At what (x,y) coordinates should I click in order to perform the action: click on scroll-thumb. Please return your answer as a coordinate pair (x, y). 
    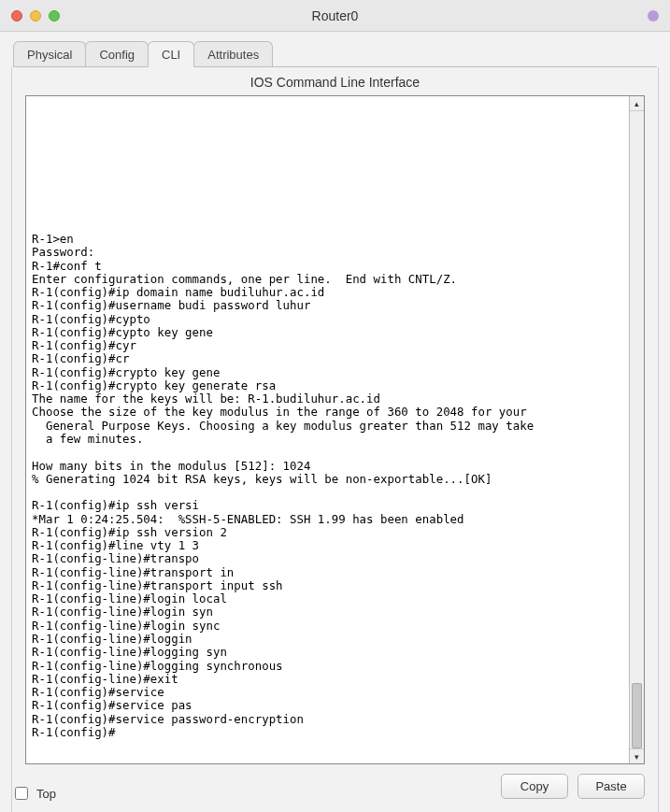
    Looking at the image, I should click on (637, 716).